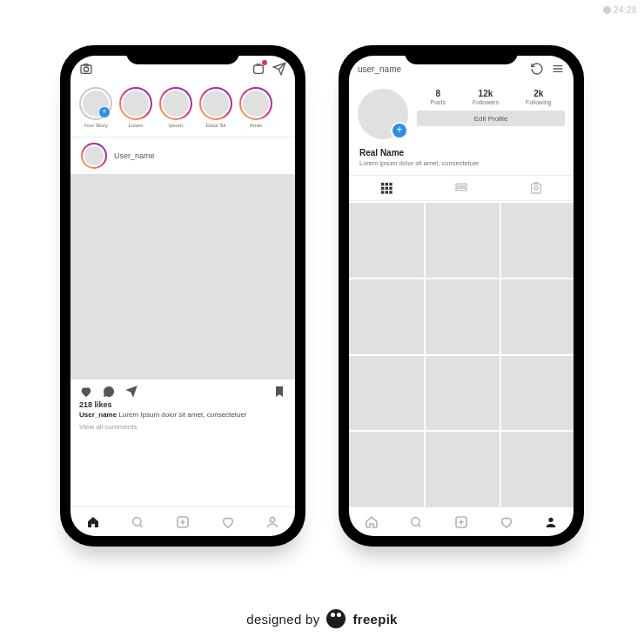  I want to click on profile-real-name: Real Name, so click(461, 153).